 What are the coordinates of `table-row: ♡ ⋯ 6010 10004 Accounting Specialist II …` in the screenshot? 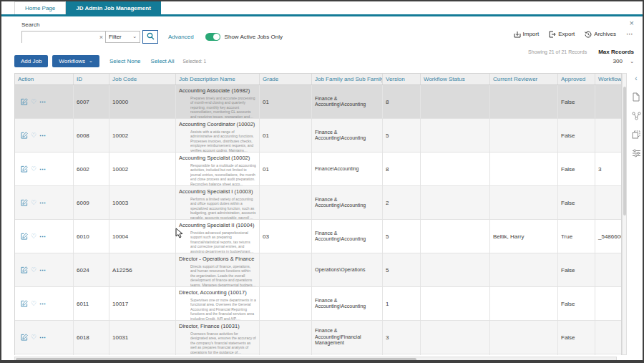 It's located at (318, 236).